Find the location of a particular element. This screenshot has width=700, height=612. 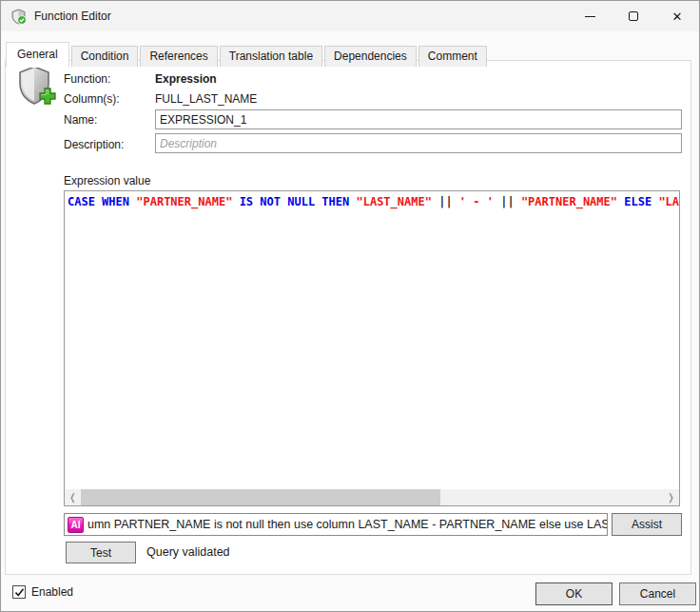

horizontal-scrollbar: ❬ ❭ is located at coordinates (372, 497).